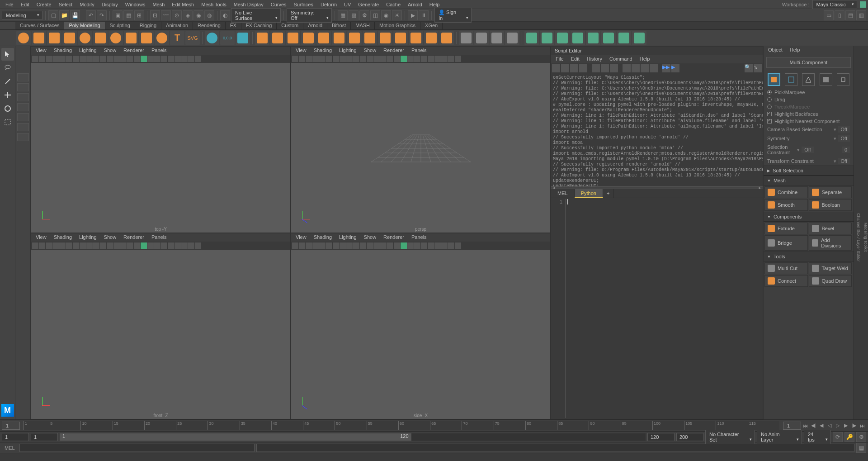 The width and height of the screenshot is (868, 461). Describe the element at coordinates (116, 38) in the screenshot. I see `poly-disc-button` at that location.